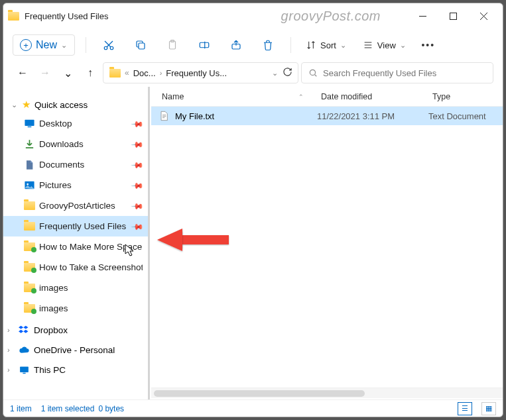 The height and width of the screenshot is (420, 506). What do you see at coordinates (172, 45) in the screenshot?
I see `paste-button` at bounding box center [172, 45].